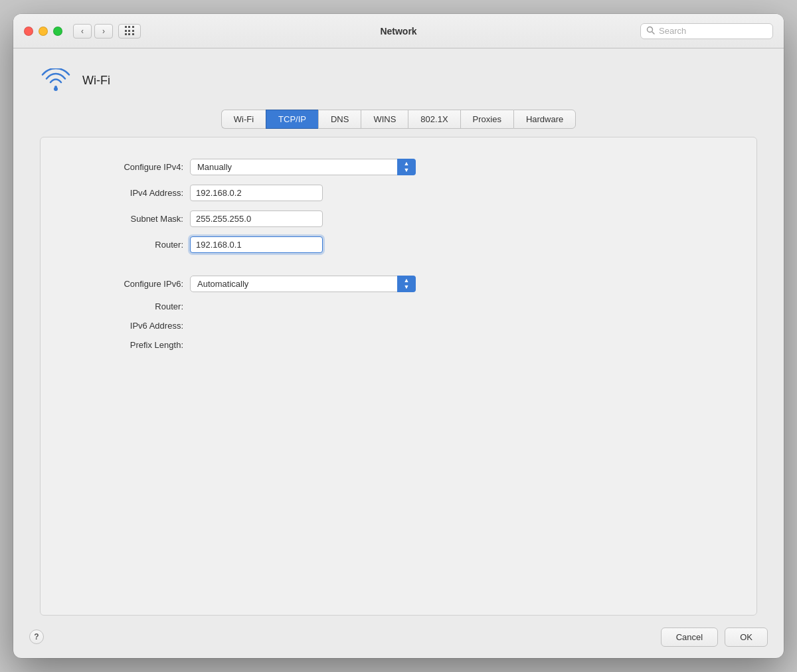 This screenshot has width=797, height=672. I want to click on bottom-bar: ? Cancel OK, so click(398, 637).